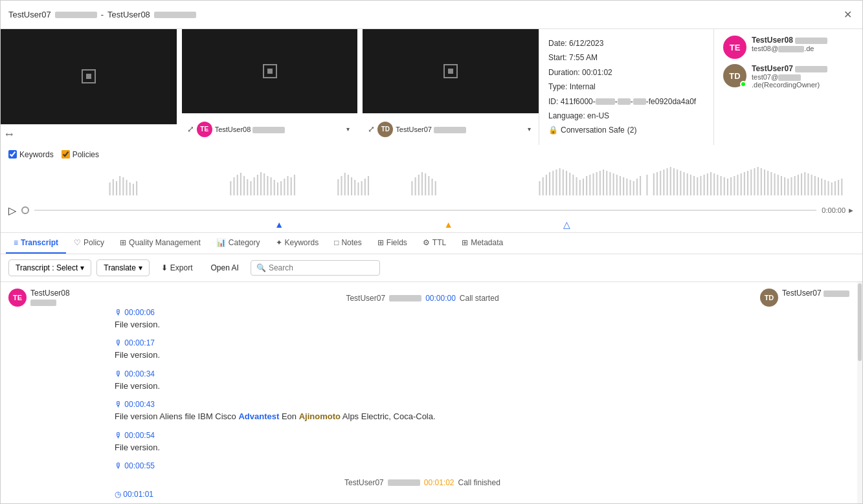 The height and width of the screenshot is (504, 863). What do you see at coordinates (181, 268) in the screenshot?
I see `export-label: Export` at bounding box center [181, 268].